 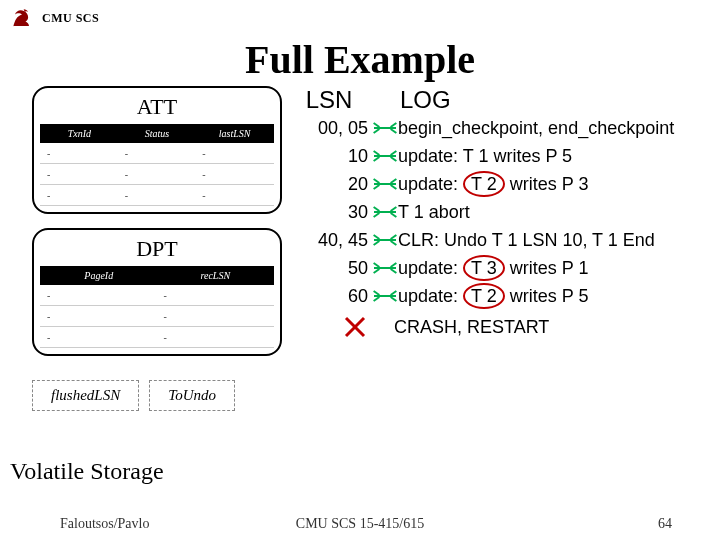 What do you see at coordinates (665, 524) in the screenshot?
I see `footer-right: 64` at bounding box center [665, 524].